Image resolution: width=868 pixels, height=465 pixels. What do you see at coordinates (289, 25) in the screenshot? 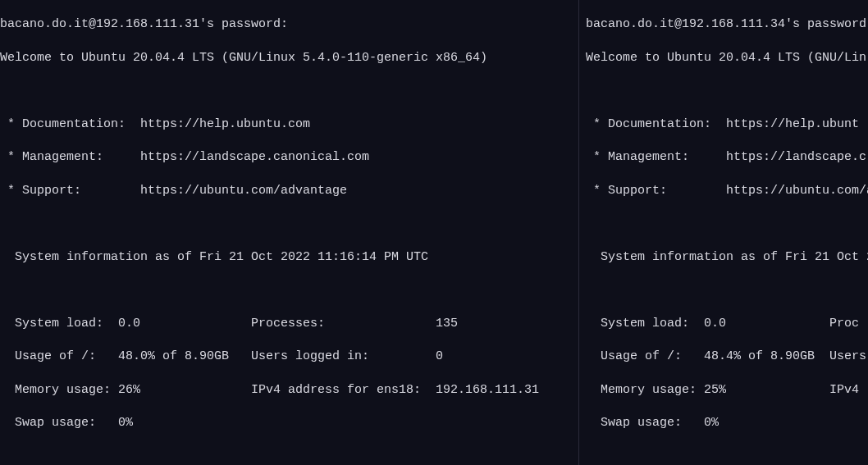
I see `ssh-password-prompt: bacano.do.it@192.168.111.31's password:` at bounding box center [289, 25].